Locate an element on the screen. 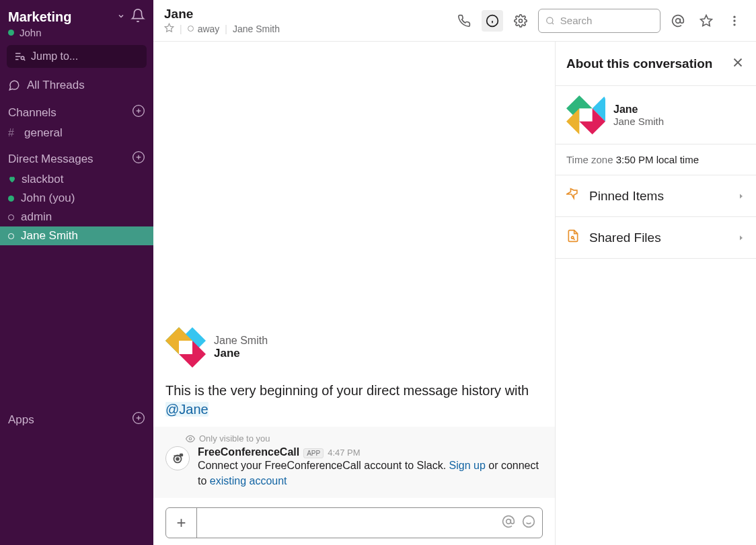 The height and width of the screenshot is (545, 756). tz-label: Time zone is located at coordinates (589, 160).